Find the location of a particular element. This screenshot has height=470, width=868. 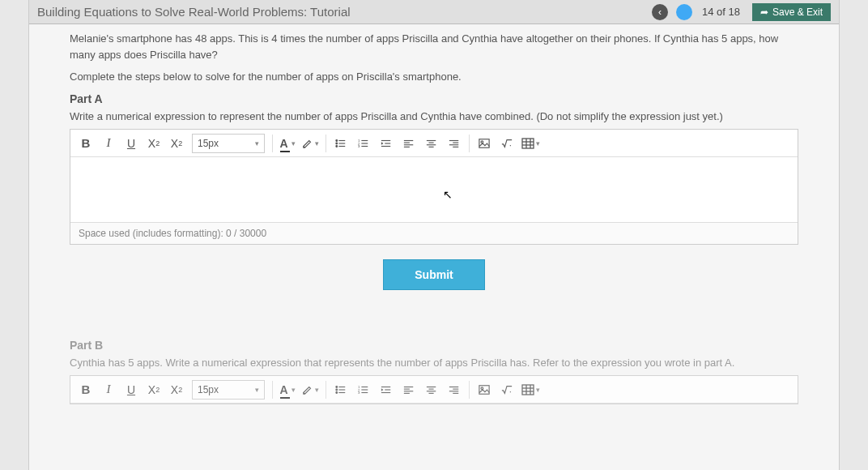

sqrt-icon is located at coordinates (507, 143).